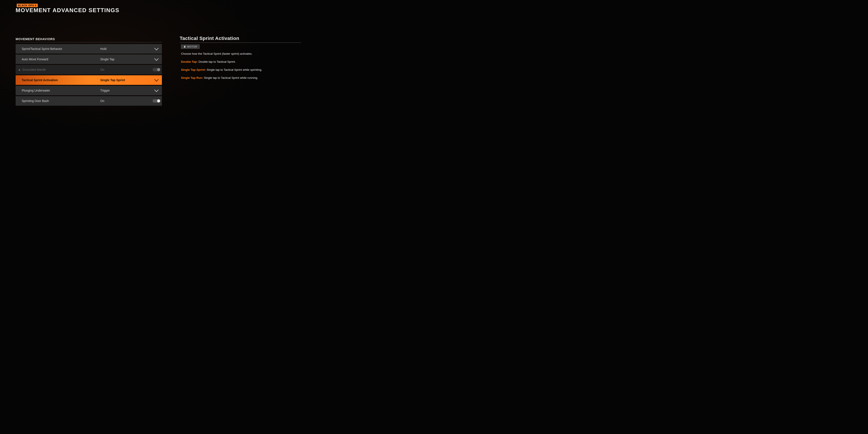 The image size is (868, 434). Describe the element at coordinates (125, 49) in the screenshot. I see `setting-value: Hold` at that location.